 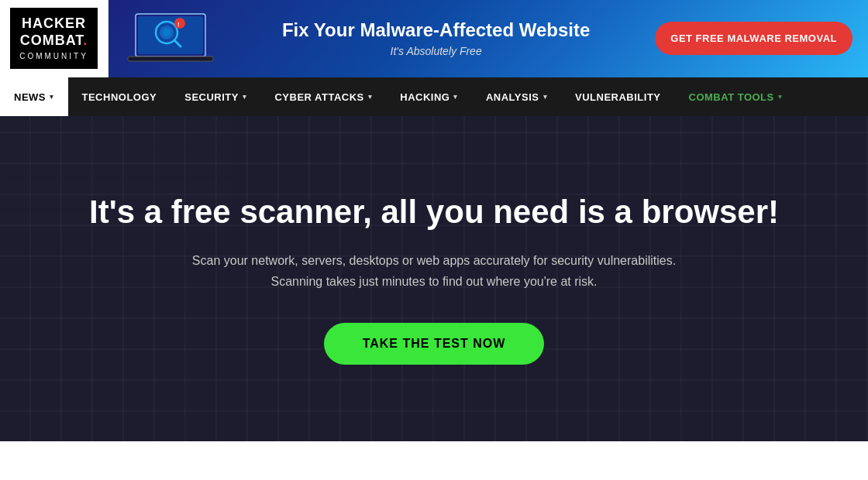 What do you see at coordinates (54, 39) in the screenshot?
I see `site-logo: HACKER COMBAT. COMMUNITY` at bounding box center [54, 39].